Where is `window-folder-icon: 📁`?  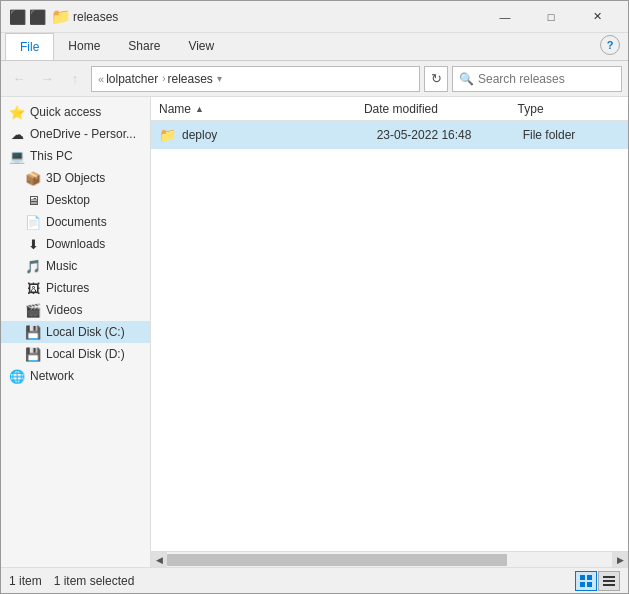
window-folder-icon: 📁 is located at coordinates (61, 17).